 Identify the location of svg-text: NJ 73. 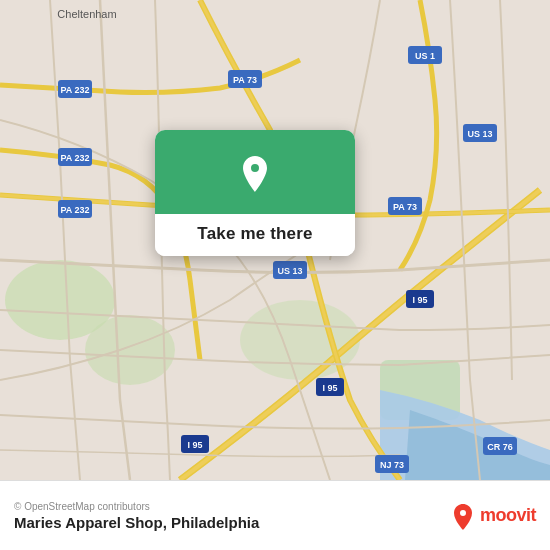
(392, 465).